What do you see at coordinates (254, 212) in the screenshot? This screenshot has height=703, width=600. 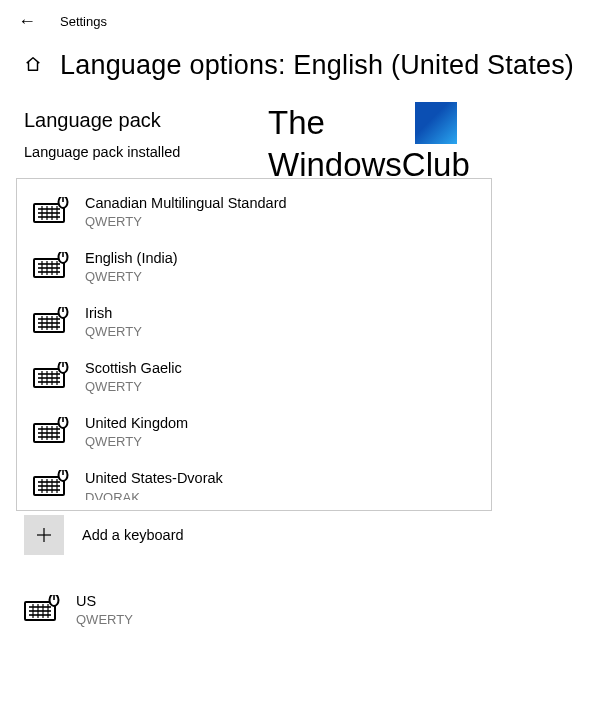 I see `keyboard-option: Canadian Multilingual Standard QWERTY` at bounding box center [254, 212].